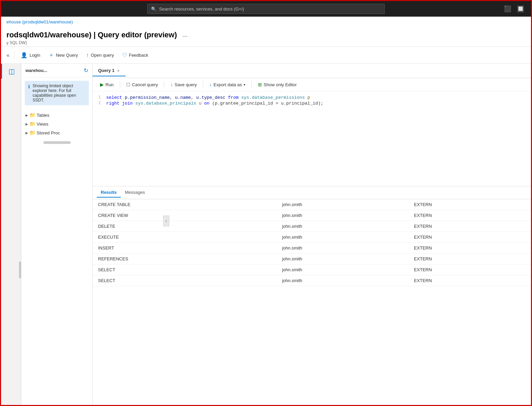 The image size is (532, 406). Describe the element at coordinates (99, 97) in the screenshot. I see `line-number-1: 1` at that location.